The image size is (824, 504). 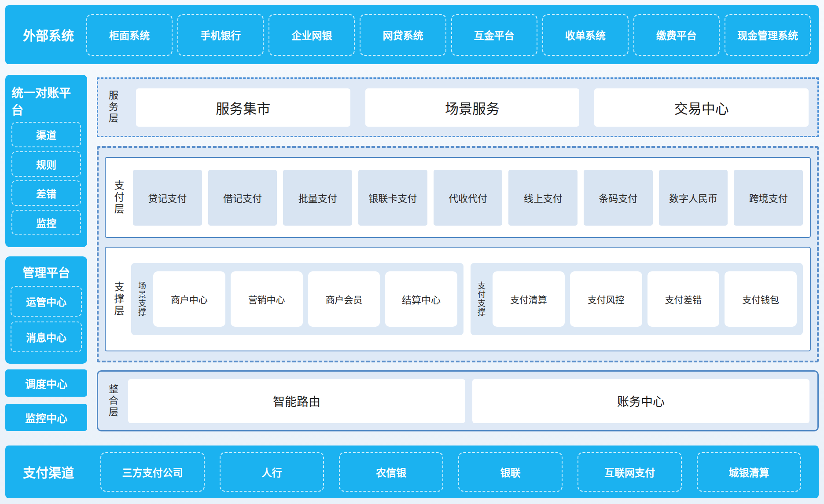 What do you see at coordinates (618, 198) in the screenshot?
I see `payment-box-barcode: 条码支付` at bounding box center [618, 198].